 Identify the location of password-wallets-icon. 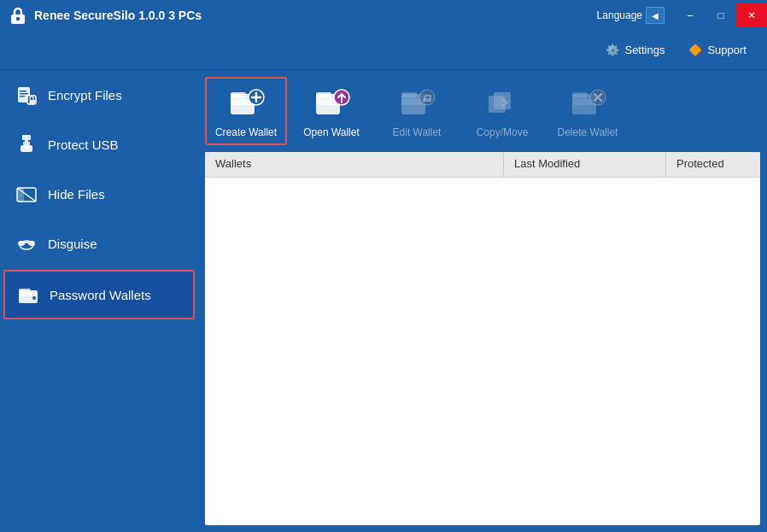
(28, 295).